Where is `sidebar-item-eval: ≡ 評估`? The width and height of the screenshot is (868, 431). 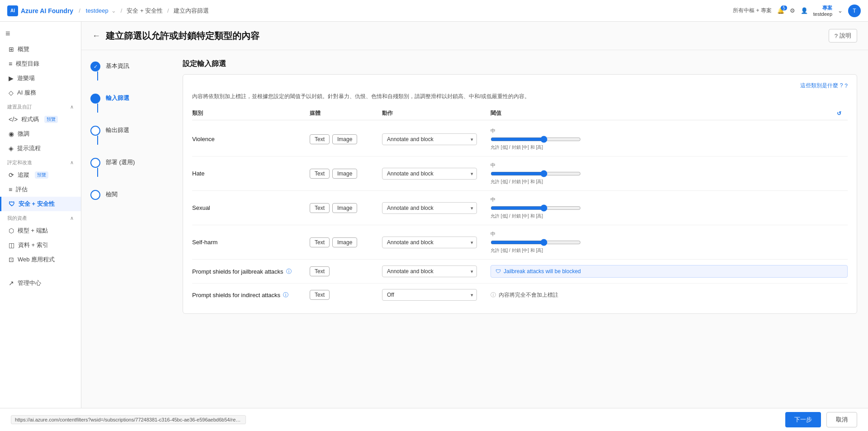 sidebar-item-eval: ≡ 評估 is located at coordinates (41, 189).